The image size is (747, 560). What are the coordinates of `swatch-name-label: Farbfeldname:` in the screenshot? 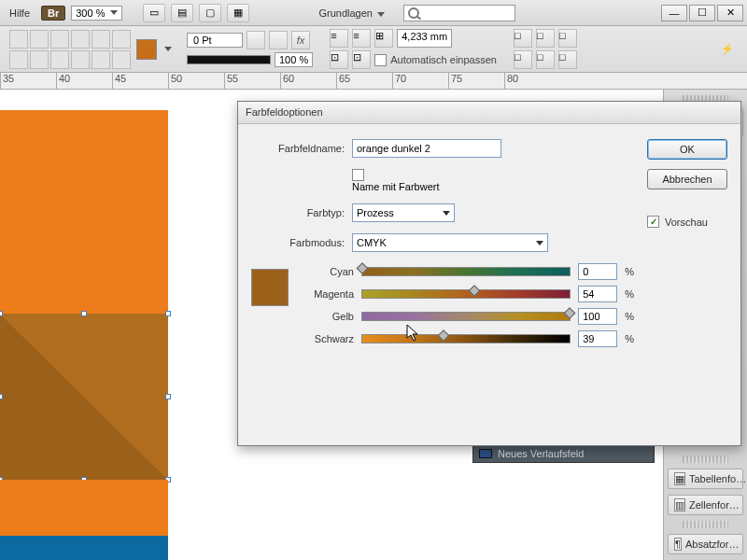 It's located at (298, 148).